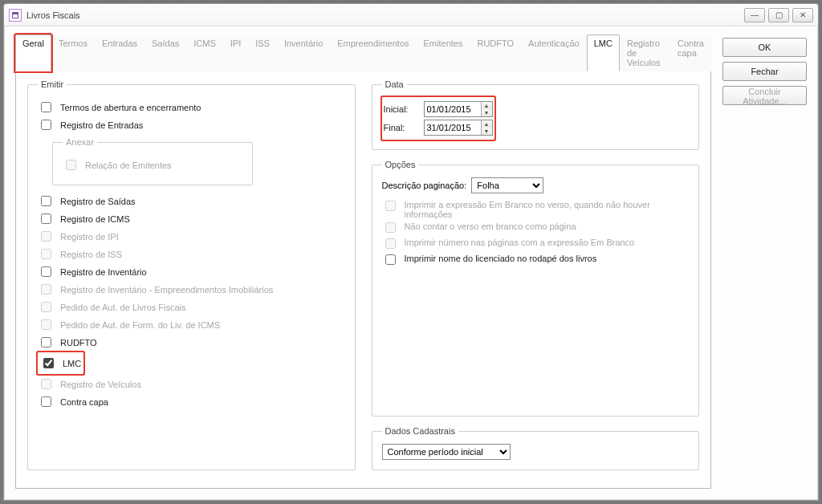 The image size is (822, 504). Describe the element at coordinates (421, 431) in the screenshot. I see `dados-legend: Dados Cadastrais` at that location.